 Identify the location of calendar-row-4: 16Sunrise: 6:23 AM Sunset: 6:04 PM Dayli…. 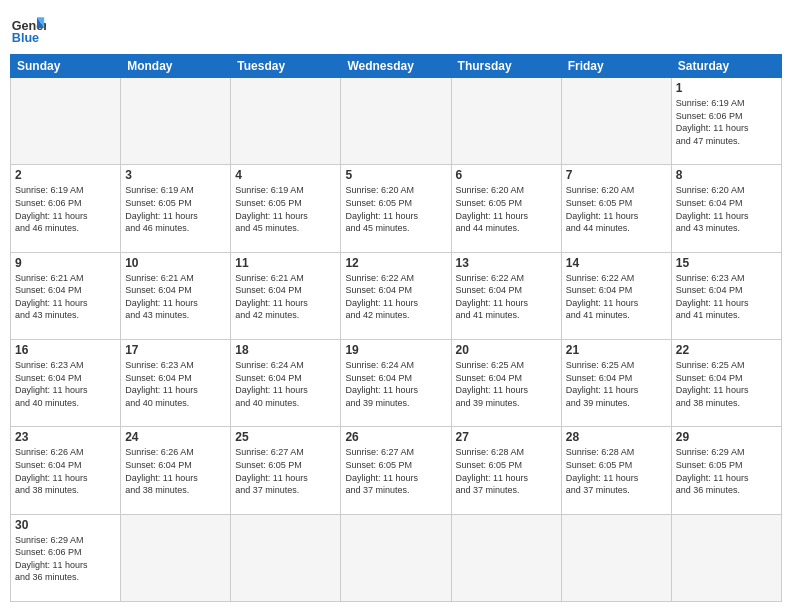
(396, 382).